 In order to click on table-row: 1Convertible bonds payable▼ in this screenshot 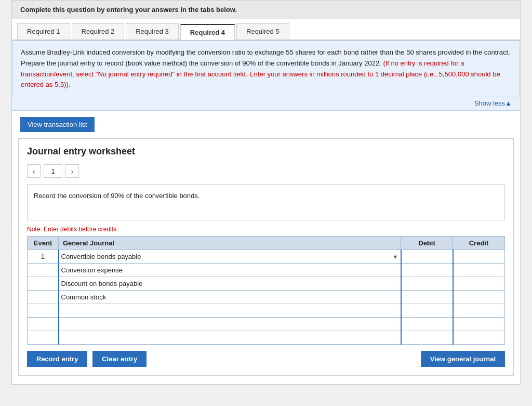, I will do `click(266, 257)`.